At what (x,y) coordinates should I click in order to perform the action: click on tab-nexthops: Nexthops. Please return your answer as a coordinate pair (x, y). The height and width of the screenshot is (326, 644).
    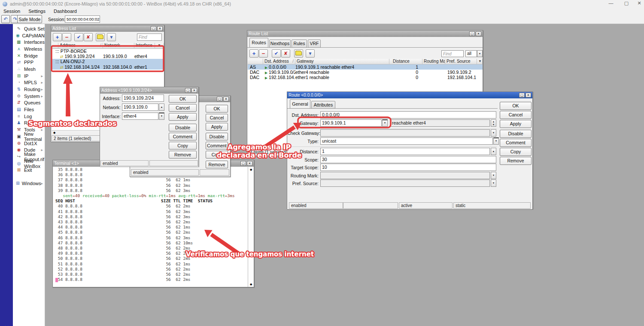
    Looking at the image, I should click on (280, 44).